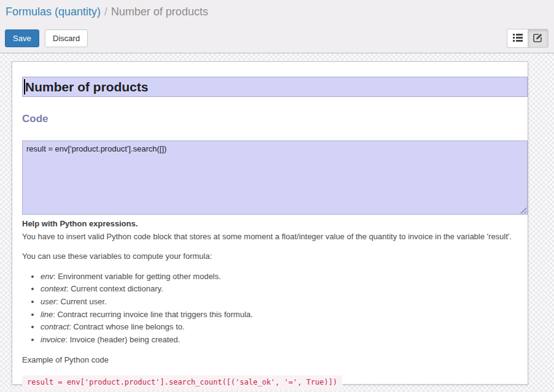 The image size is (554, 392). Describe the element at coordinates (528, 38) in the screenshot. I see `view-switcher` at that location.